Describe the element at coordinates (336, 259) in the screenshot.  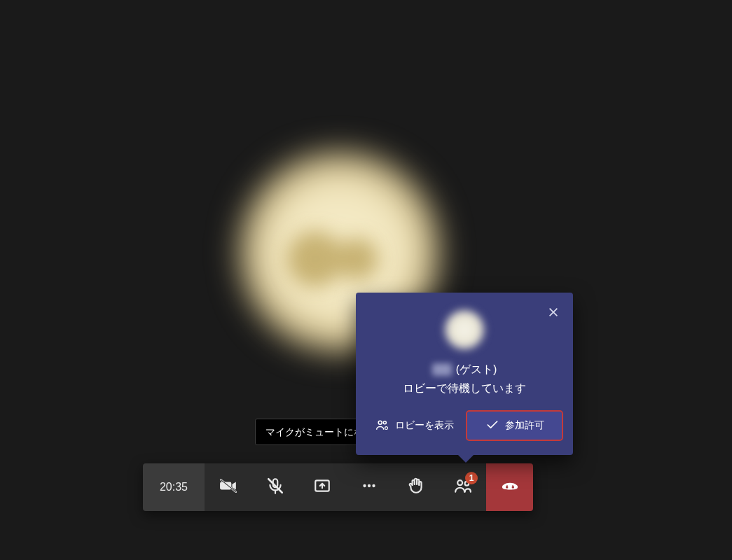
I see `participant-avatar-initials-blur` at that location.